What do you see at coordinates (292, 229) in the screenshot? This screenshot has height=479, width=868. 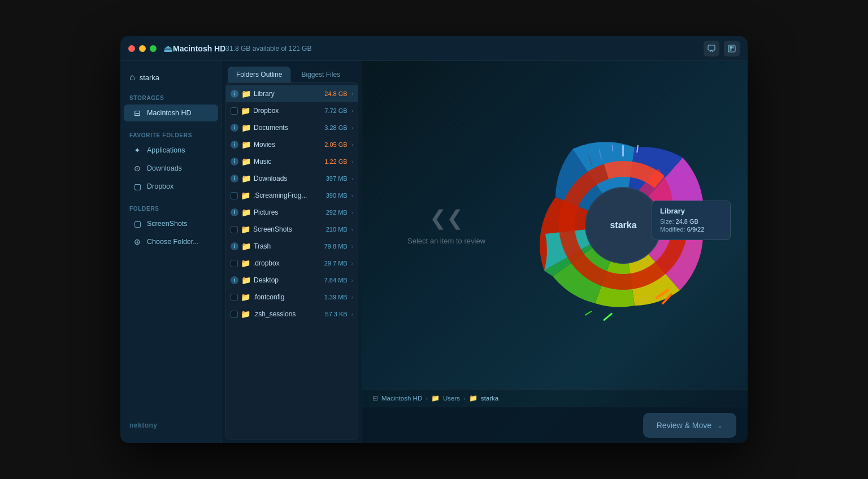 I see `file-row: 📁ScreenShots210 MB›` at bounding box center [292, 229].